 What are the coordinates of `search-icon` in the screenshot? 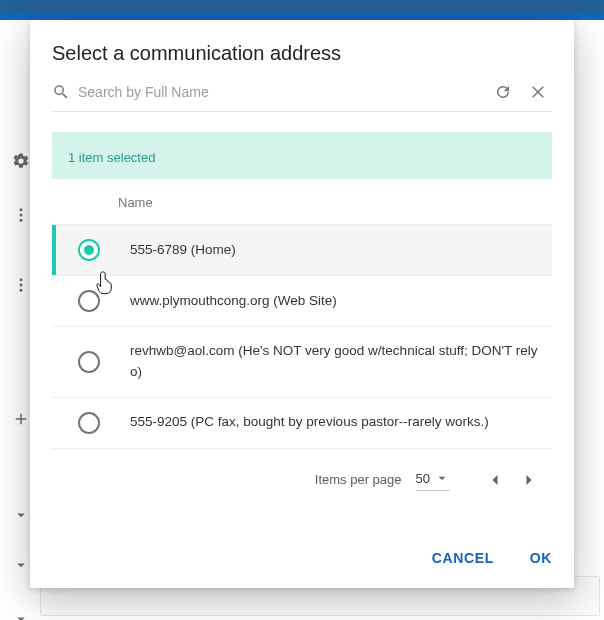 It's located at (61, 92).